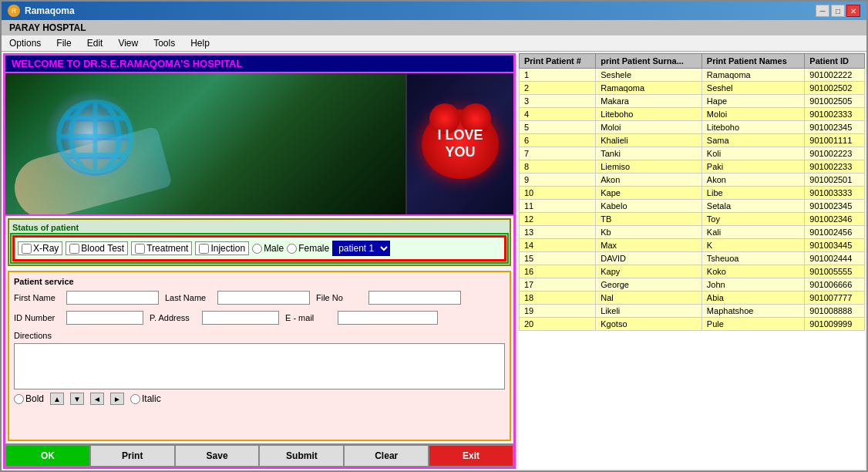 Image resolution: width=868 pixels, height=472 pixels. I want to click on bloodtest-label: Blood Test, so click(103, 248).